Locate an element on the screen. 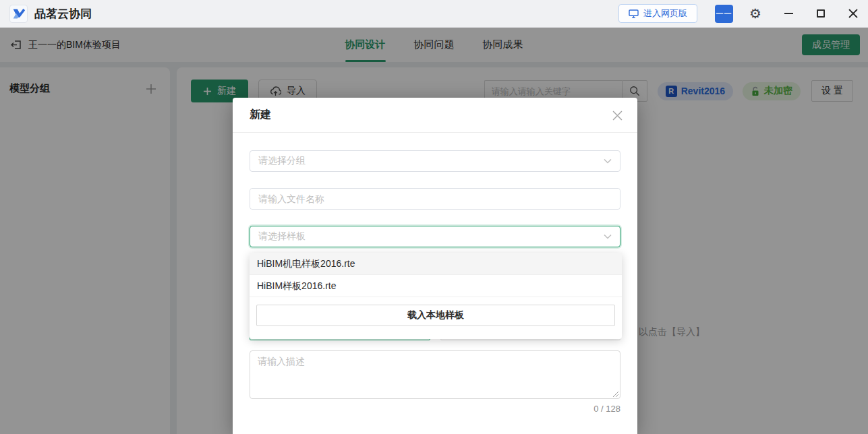  user-avatar: 一一 is located at coordinates (724, 13).